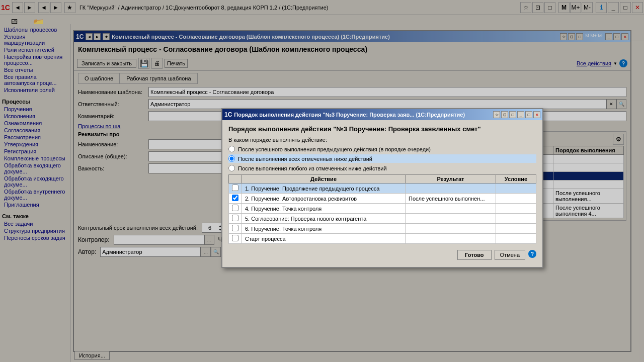 The width and height of the screenshot is (644, 362). Describe the element at coordinates (382, 140) in the screenshot. I see `modal-subtext: В каком порядке выполнять действие:` at that location.